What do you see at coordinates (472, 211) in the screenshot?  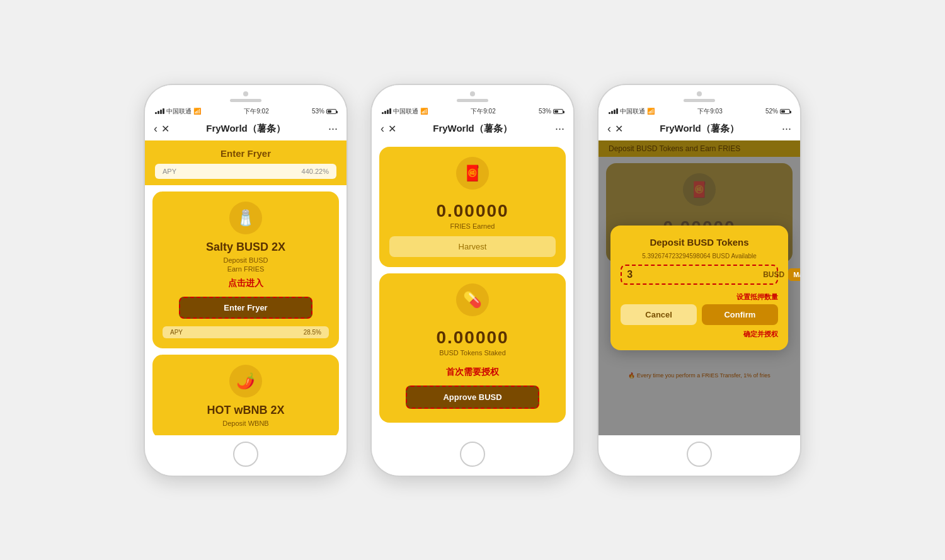 I see `fries-amount: 0.00000` at bounding box center [472, 211].